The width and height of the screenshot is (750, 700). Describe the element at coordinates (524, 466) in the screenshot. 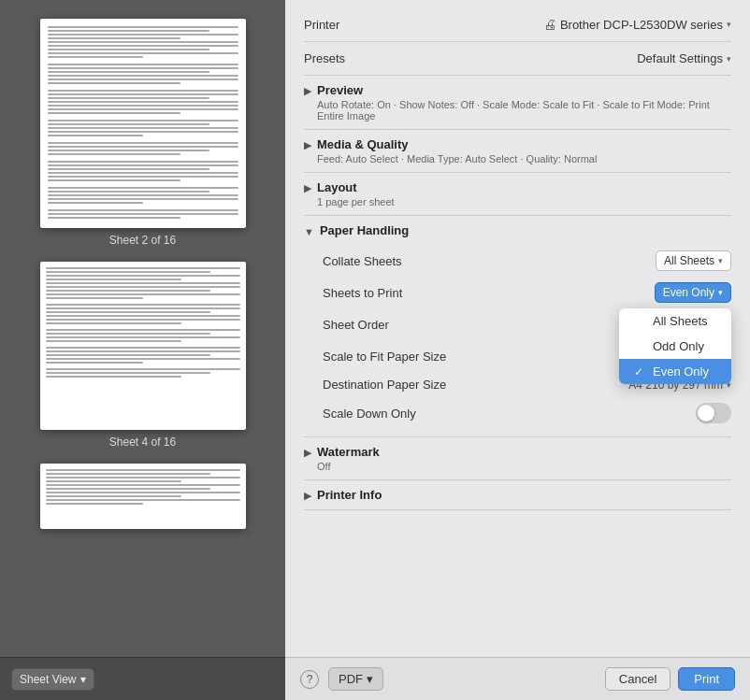

I see `watermark-subtitle: Off` at that location.